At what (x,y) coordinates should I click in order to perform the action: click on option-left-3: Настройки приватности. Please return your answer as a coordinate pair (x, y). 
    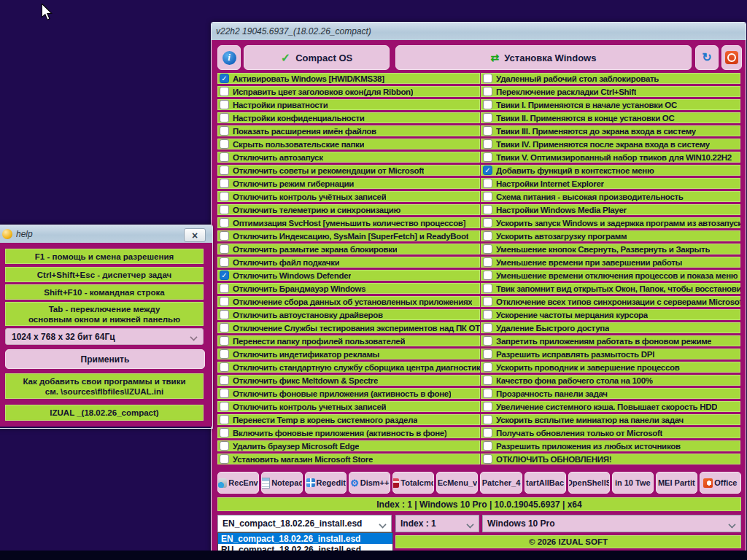
    Looking at the image, I should click on (349, 105).